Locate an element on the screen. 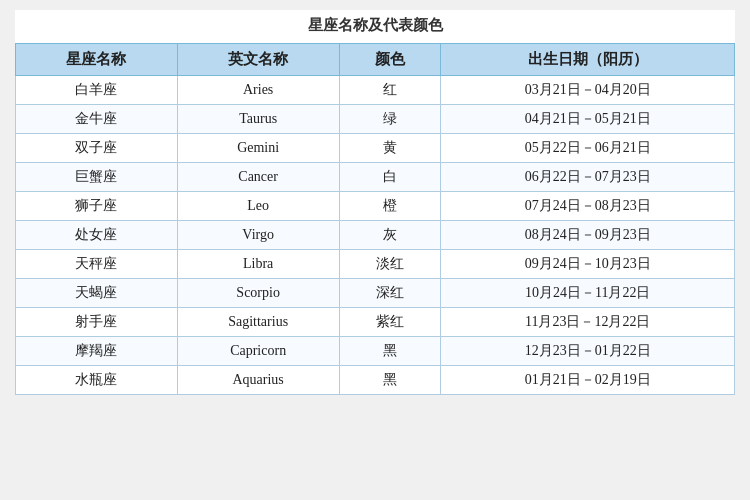 The width and height of the screenshot is (750, 500). cell-dates: 12月23日－01月22日 is located at coordinates (588, 352).